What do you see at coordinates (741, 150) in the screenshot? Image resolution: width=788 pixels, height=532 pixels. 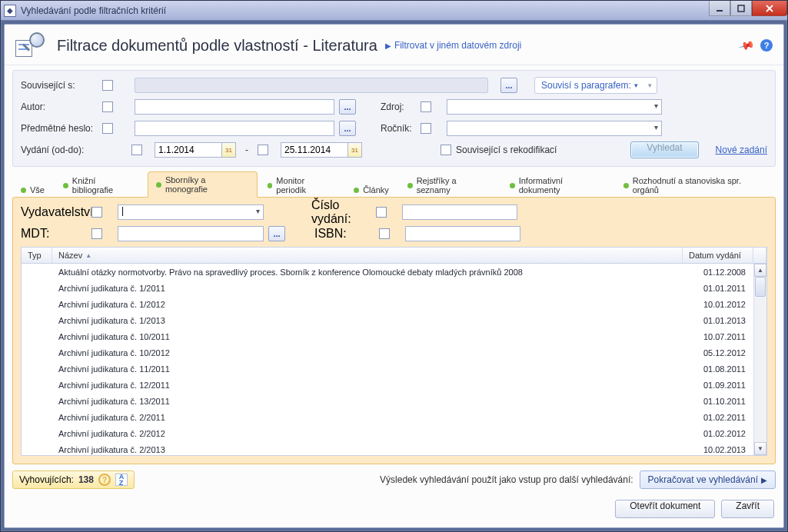 I see `new-query-link: Nové zadání` at bounding box center [741, 150].